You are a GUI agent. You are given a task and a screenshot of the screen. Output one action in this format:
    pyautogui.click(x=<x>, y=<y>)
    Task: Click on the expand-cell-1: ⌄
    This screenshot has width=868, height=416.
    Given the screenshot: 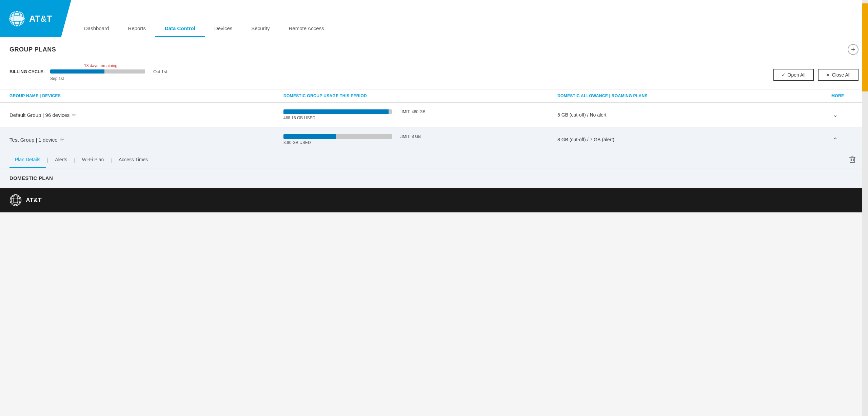 What is the action you would take?
    pyautogui.click(x=845, y=115)
    